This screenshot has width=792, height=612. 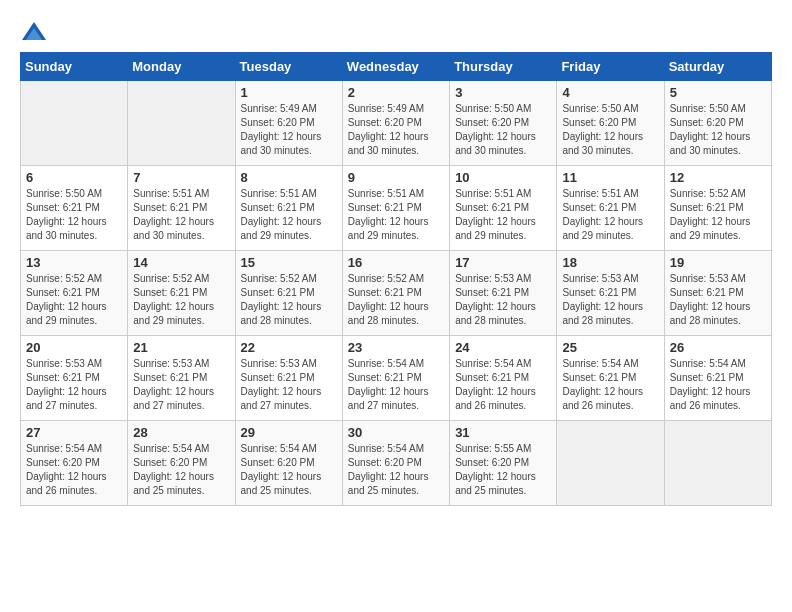 What do you see at coordinates (504, 464) in the screenshot?
I see `calendar-cell: 31Sunrise: 5:55 AMSunset: 6:20 PMDayligh…` at bounding box center [504, 464].